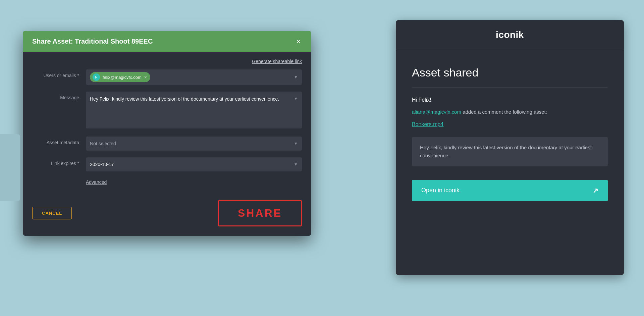  What do you see at coordinates (510, 124) in the screenshot?
I see `asset-link: Bonkers.mp4` at bounding box center [510, 124].